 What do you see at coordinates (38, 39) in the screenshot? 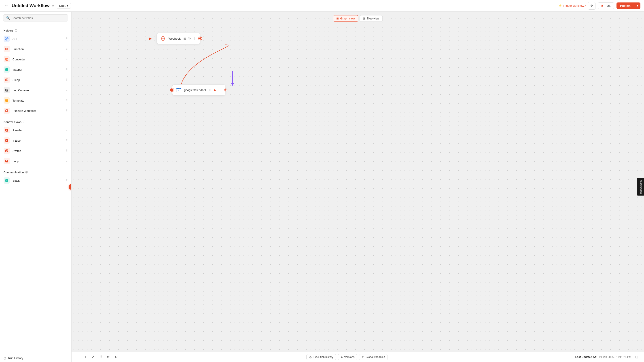
I see `api-label: API` at bounding box center [38, 39].